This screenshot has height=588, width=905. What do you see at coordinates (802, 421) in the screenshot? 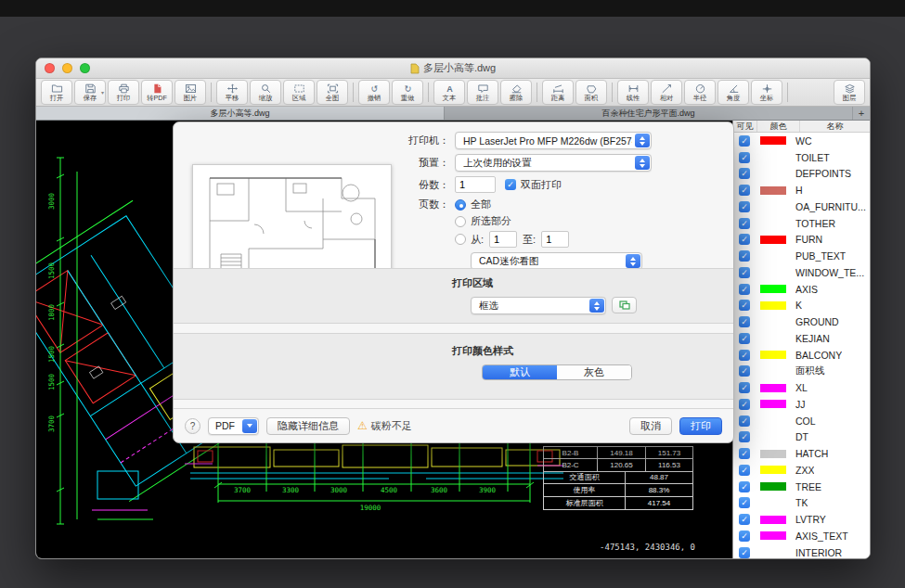
I see `layer-row: ✓COL` at bounding box center [802, 421].